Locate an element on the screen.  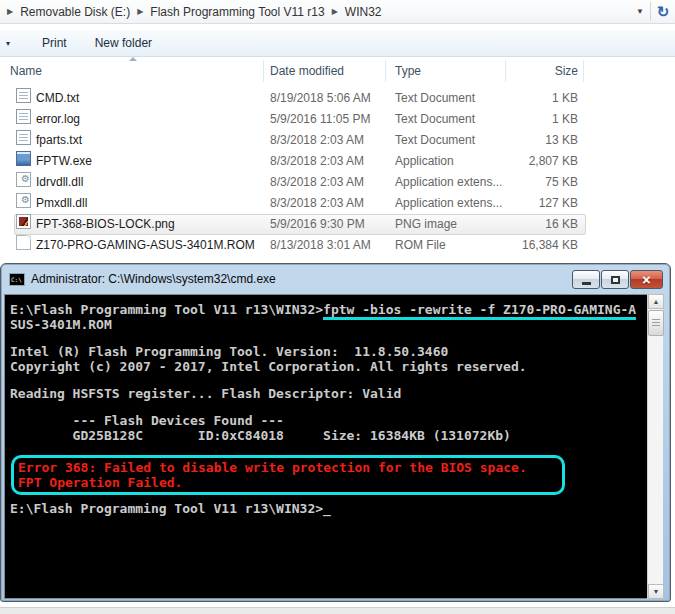
file-size: 2,807 KB is located at coordinates (538, 162).